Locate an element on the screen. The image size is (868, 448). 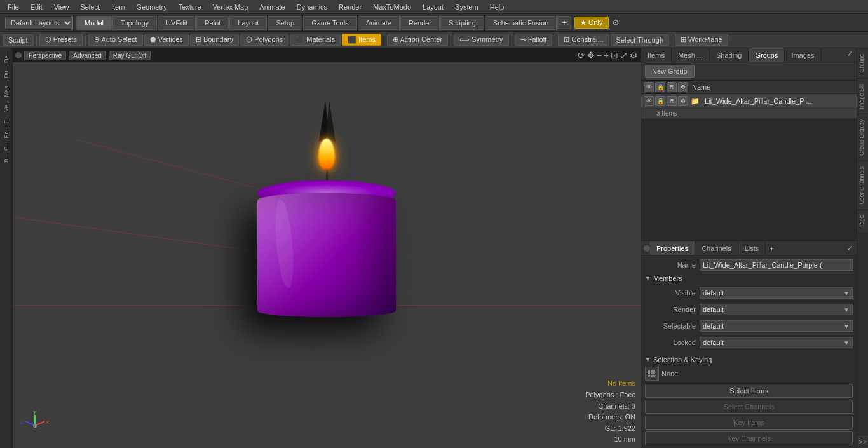
props-add-btn: + is located at coordinates (771, 248).